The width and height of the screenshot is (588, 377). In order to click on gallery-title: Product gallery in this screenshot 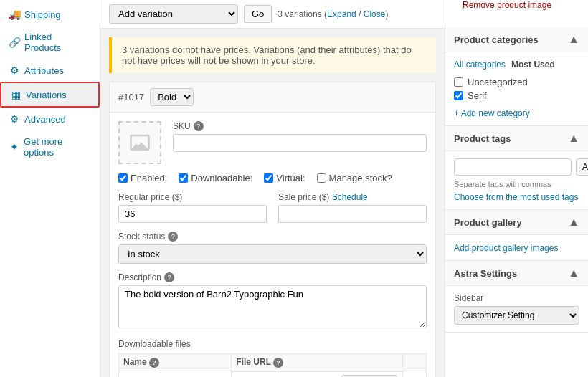, I will do `click(488, 222)`.